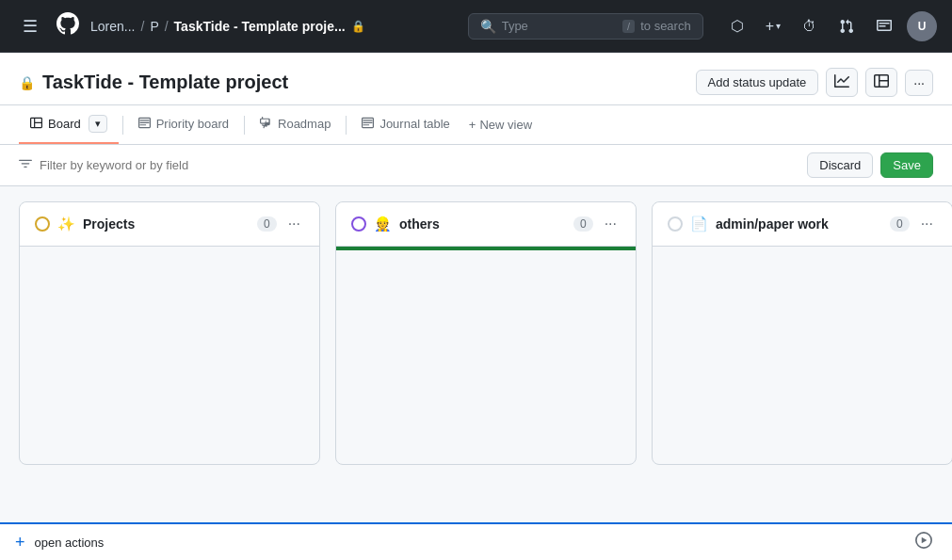 The width and height of the screenshot is (952, 560). What do you see at coordinates (802, 341) in the screenshot?
I see `column-body-admin` at bounding box center [802, 341].